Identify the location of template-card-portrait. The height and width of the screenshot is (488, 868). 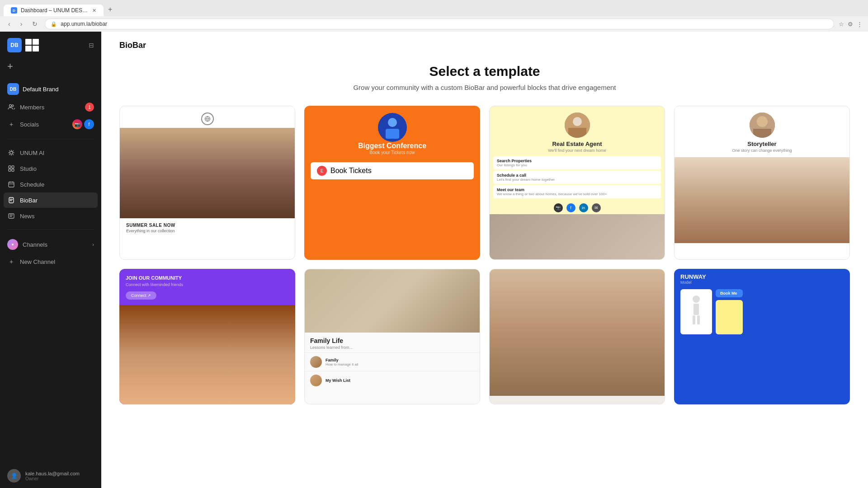
(577, 337).